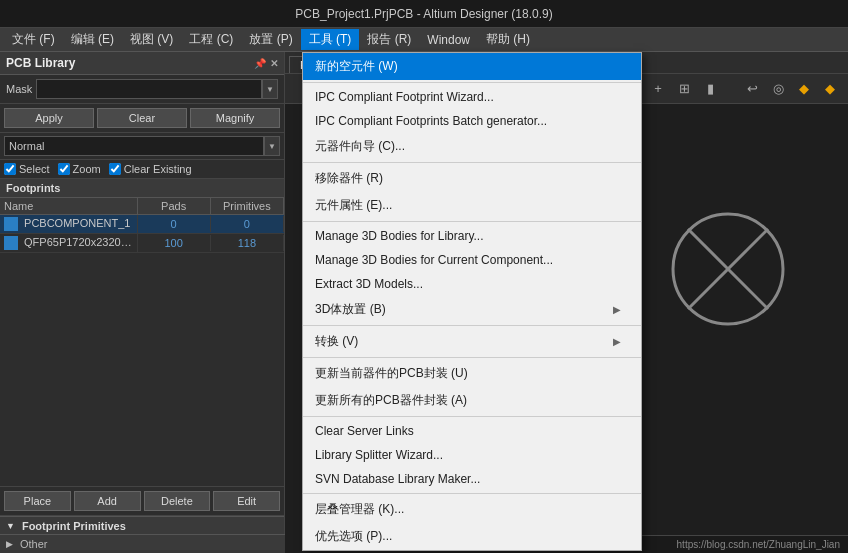 Image resolution: width=848 pixels, height=553 pixels. Describe the element at coordinates (472, 510) in the screenshot. I see `drop-item-layer-mgr: 层叠管理器 (K)...` at that location.